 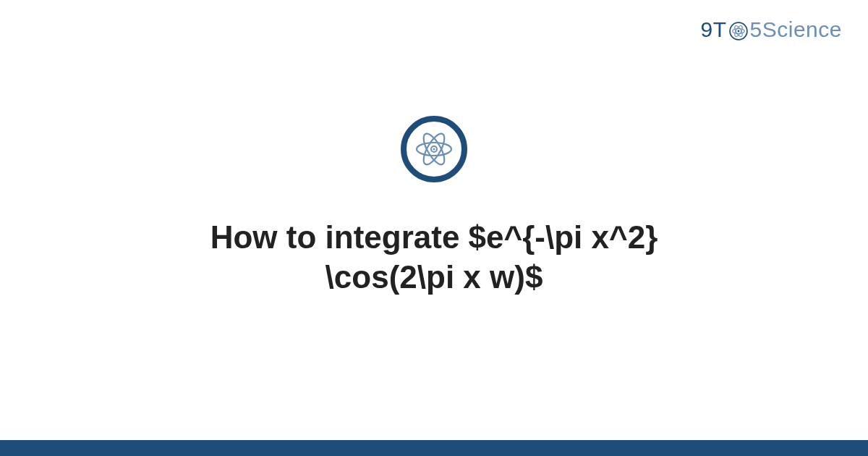 I want to click on title-line-2: \cos(2\pi x w)$, so click(x=434, y=276).